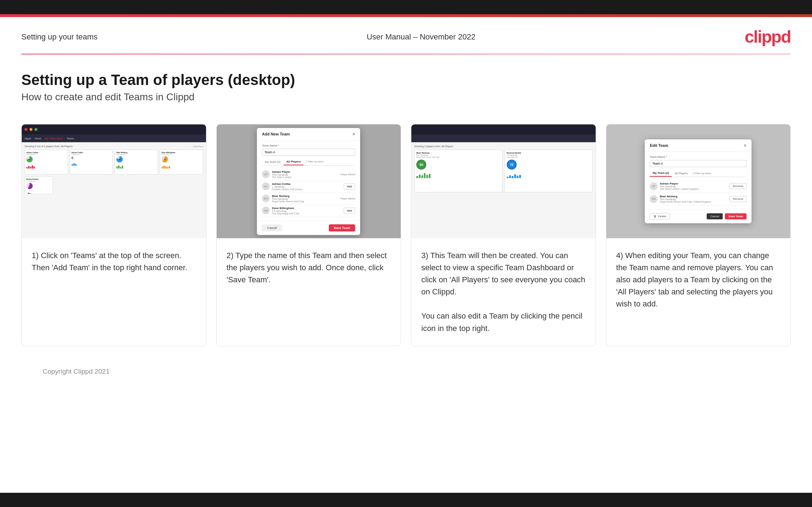 This screenshot has height=507, width=812. I want to click on player-list: AP Adrian Player Plus Handicap The Shire…, so click(309, 193).